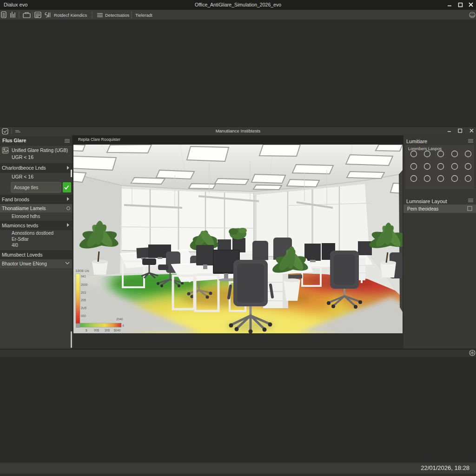 Image resolution: width=476 pixels, height=476 pixels. Describe the element at coordinates (84, 300) in the screenshot. I see `svg-text: 205` at that location.